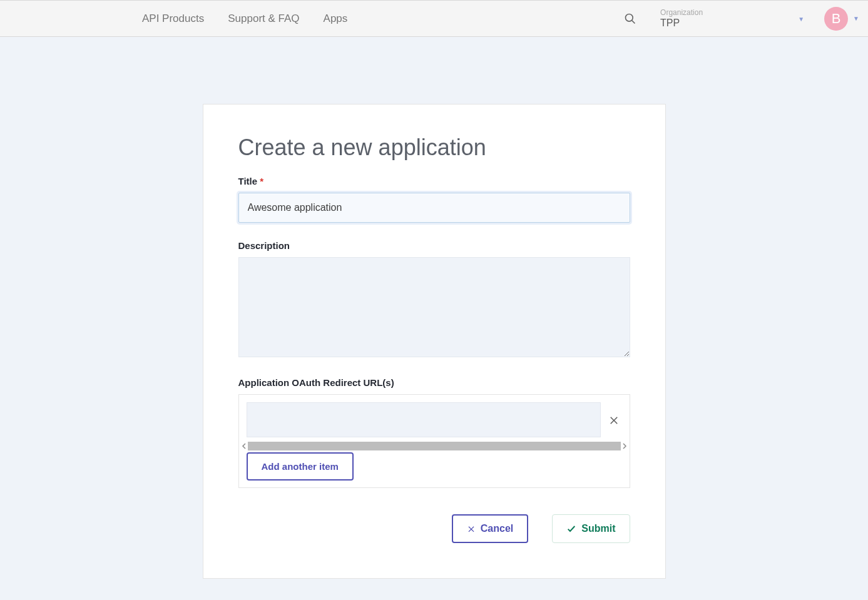  I want to click on remove-url-button, so click(614, 420).